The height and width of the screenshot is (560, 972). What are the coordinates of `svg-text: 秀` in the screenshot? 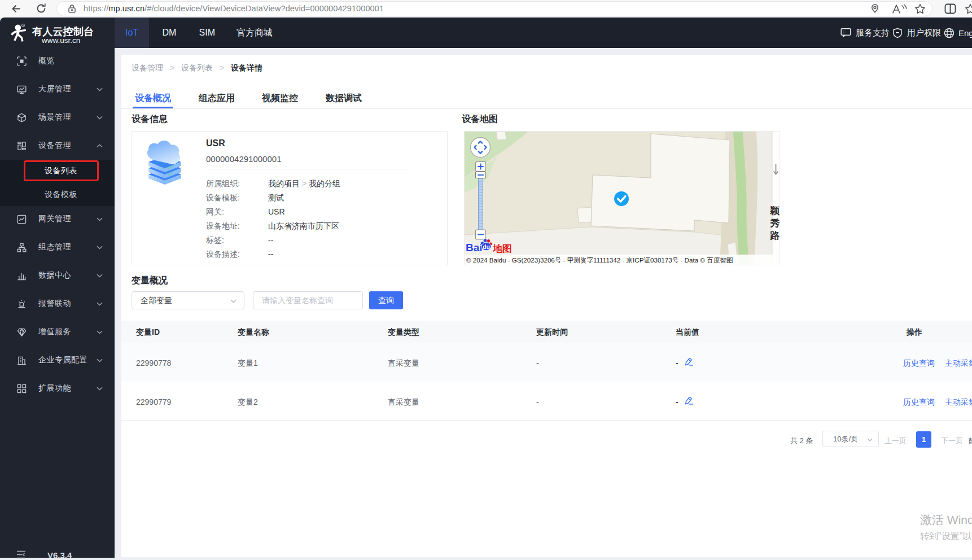 It's located at (775, 224).